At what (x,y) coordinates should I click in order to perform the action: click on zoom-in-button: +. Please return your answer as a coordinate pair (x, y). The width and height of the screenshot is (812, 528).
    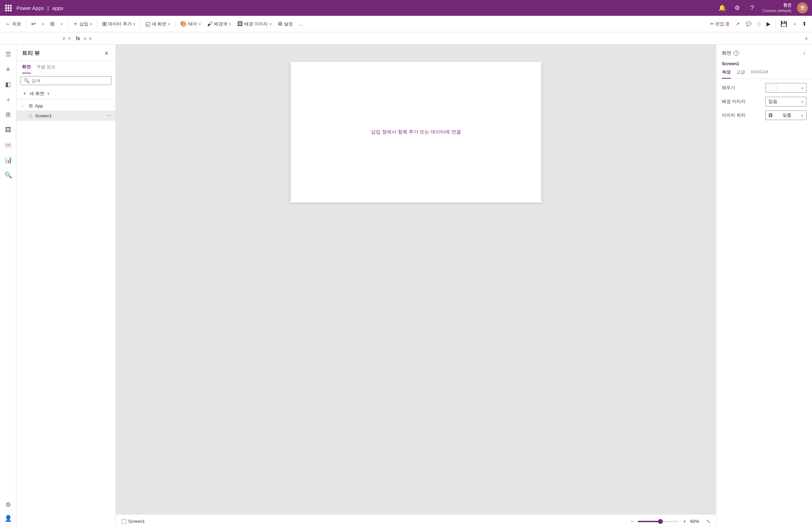
    Looking at the image, I should click on (684, 521).